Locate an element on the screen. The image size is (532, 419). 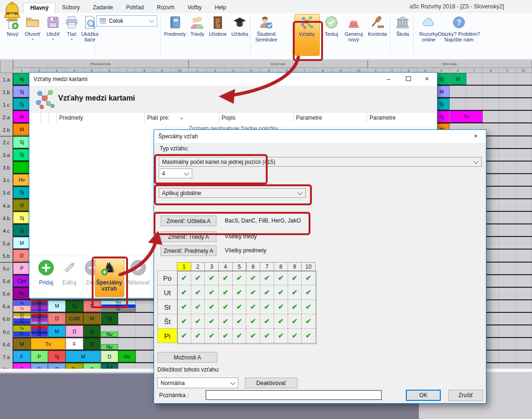
grid-day-label-Št: Št is located at coordinates (168, 321).